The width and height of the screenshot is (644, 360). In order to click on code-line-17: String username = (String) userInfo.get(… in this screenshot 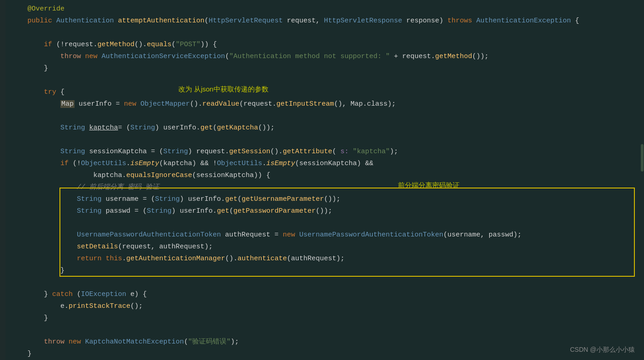, I will do `click(336, 200)`.